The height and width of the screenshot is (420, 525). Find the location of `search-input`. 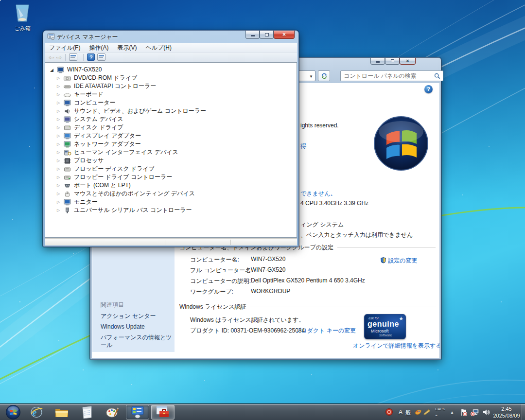

search-input is located at coordinates (387, 76).